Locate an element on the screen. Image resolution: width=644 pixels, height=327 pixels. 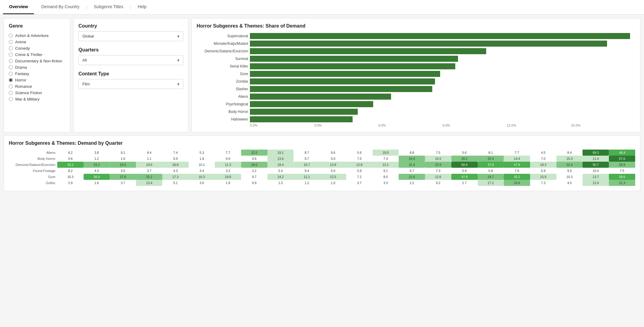
bar-label: Serial Killer is located at coordinates (222, 66).